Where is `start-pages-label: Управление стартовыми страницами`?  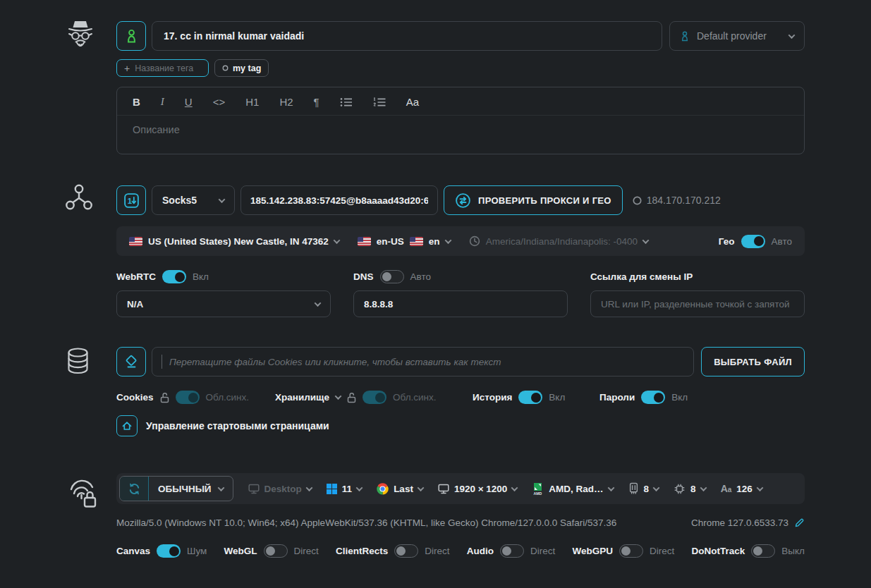 start-pages-label: Управление стартовыми страницами is located at coordinates (238, 426).